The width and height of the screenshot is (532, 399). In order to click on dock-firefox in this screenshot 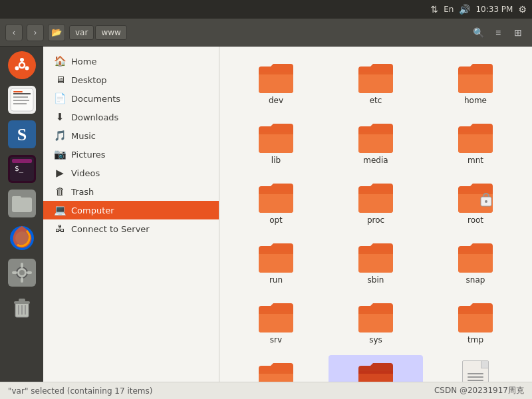, I will do `click(22, 238)`.